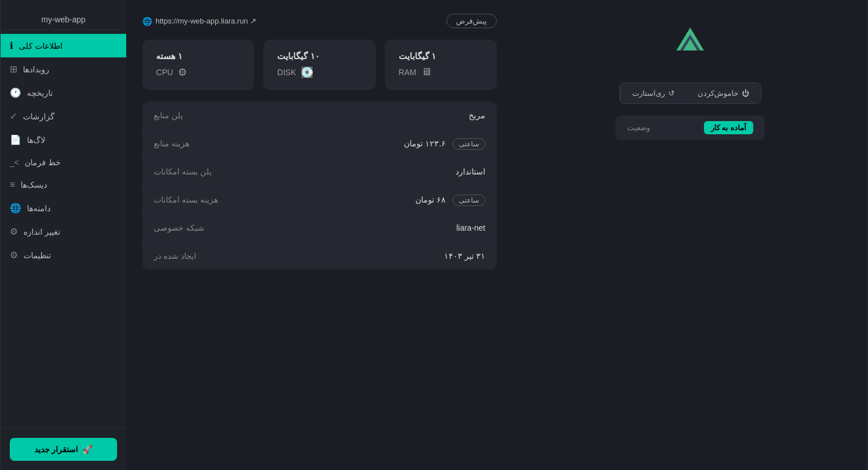 This screenshot has width=868, height=470. What do you see at coordinates (469, 144) in the screenshot?
I see `hourly-badge-1: ساعتی` at bounding box center [469, 144].